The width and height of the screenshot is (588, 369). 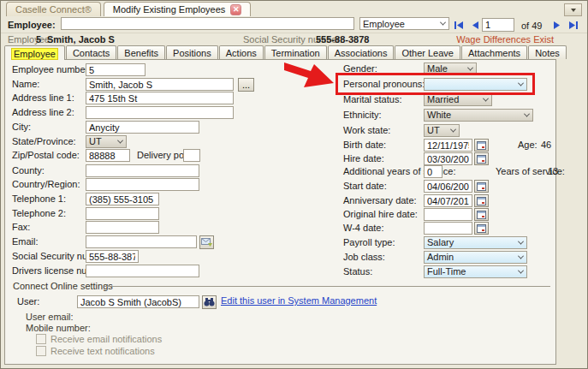 I want to click on first-record-button, so click(x=459, y=25).